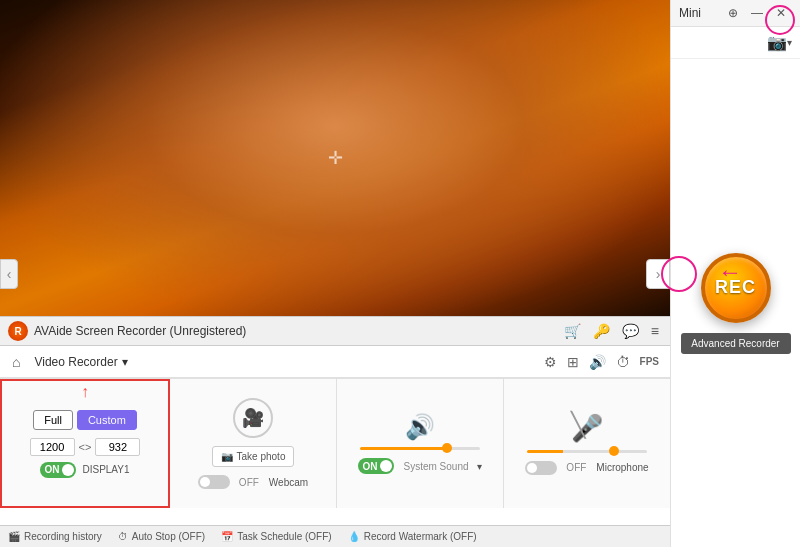 The height and width of the screenshot is (547, 800). I want to click on recording-history-label: Recording history, so click(63, 536).